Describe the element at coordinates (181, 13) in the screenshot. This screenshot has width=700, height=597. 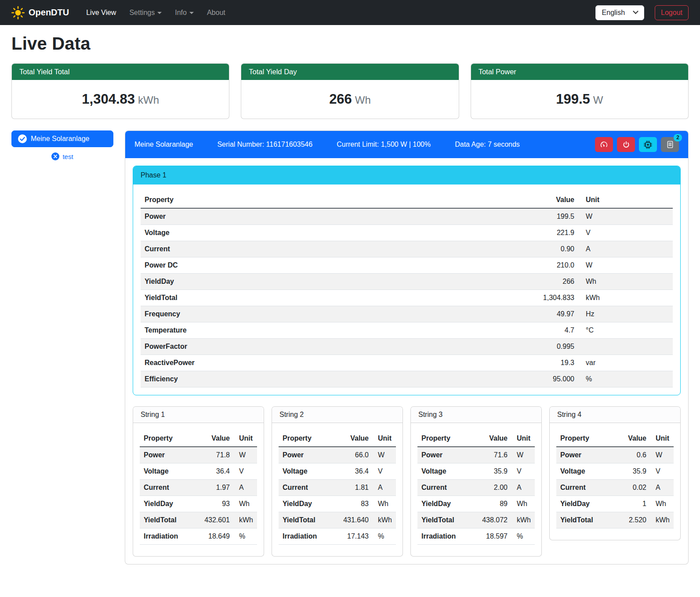
I see `nav-item-label: Info` at that location.